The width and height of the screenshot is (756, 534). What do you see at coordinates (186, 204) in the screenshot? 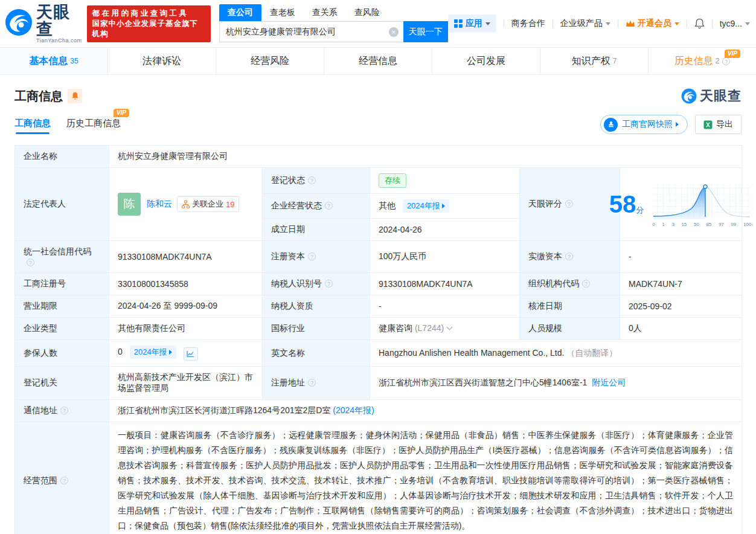
I see `value-legal-representative: 陈 陈和云 关联企业 19` at bounding box center [186, 204].